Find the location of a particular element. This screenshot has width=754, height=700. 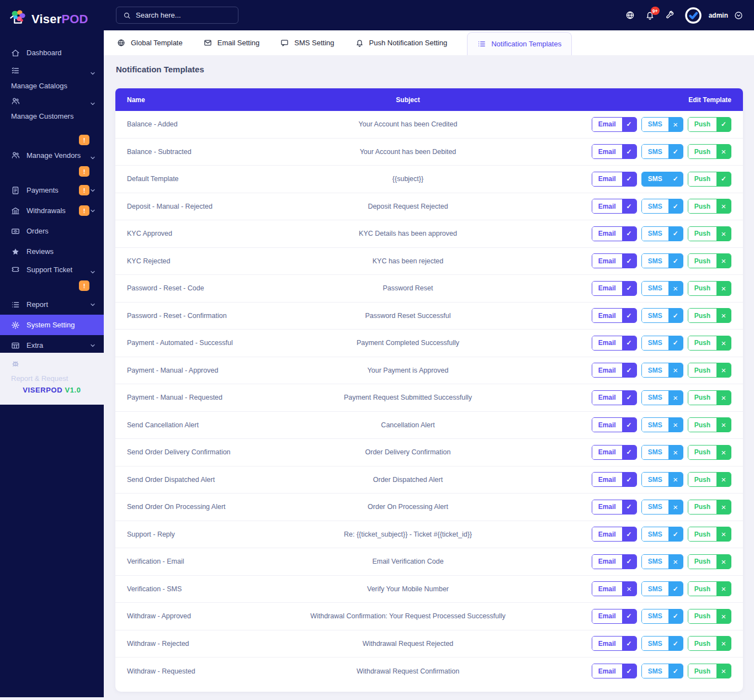

sidebar-item-system-setting: System Setting is located at coordinates (52, 325).